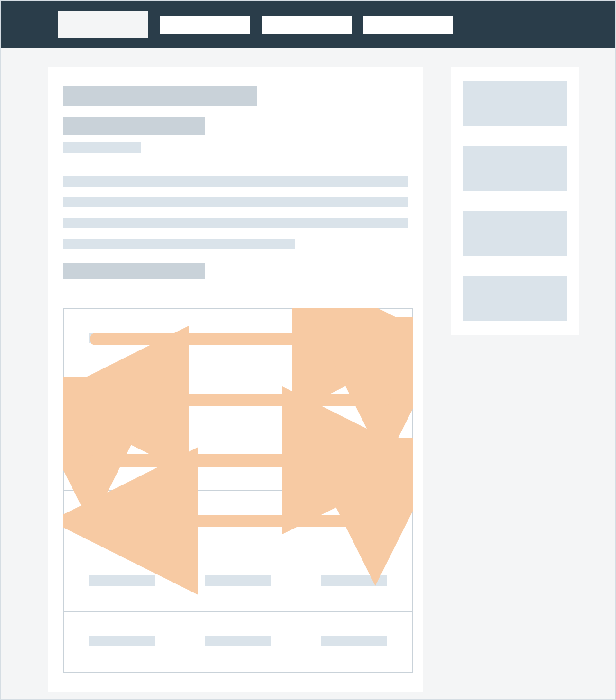 The image size is (616, 700). I want to click on page-subtitle, so click(134, 126).